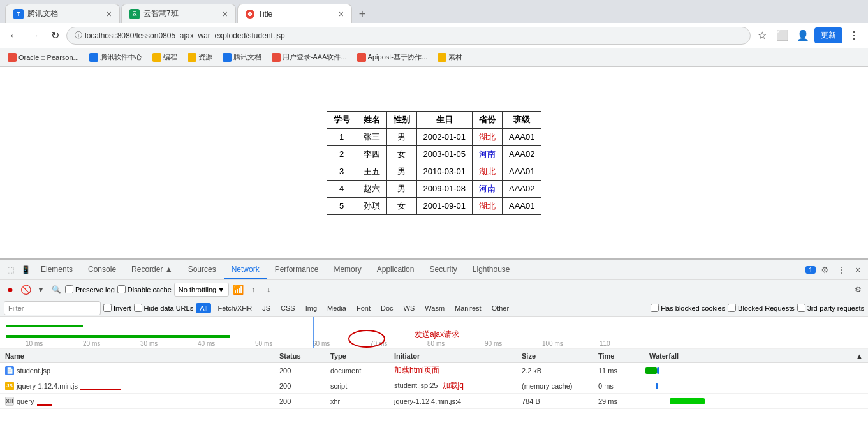 The image size is (868, 423). Describe the element at coordinates (238, 290) in the screenshot. I see `wifi-icon: 📶` at that location.